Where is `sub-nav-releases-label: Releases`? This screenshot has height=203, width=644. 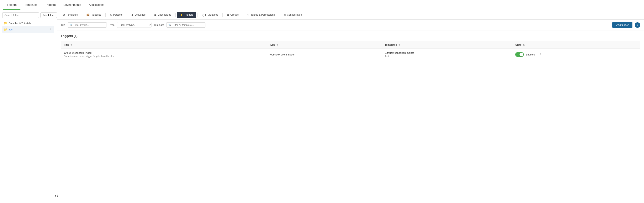
sub-nav-releases-label: Releases is located at coordinates (96, 15).